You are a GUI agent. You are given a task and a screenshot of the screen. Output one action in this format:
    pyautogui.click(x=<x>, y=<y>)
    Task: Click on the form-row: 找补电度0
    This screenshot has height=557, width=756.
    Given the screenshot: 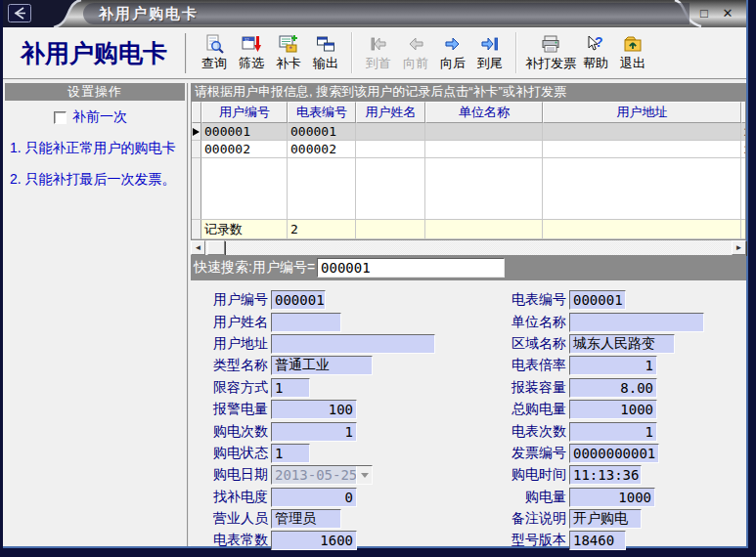 What is the action you would take?
    pyautogui.click(x=340, y=497)
    